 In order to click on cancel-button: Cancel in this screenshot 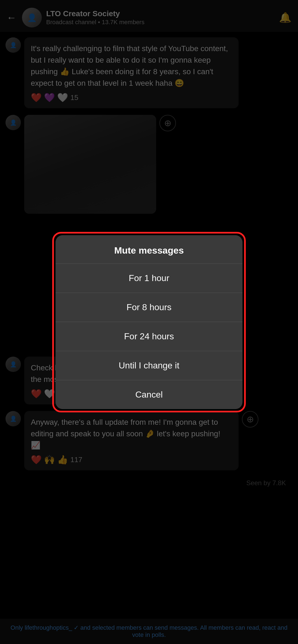, I will do `click(149, 395)`.